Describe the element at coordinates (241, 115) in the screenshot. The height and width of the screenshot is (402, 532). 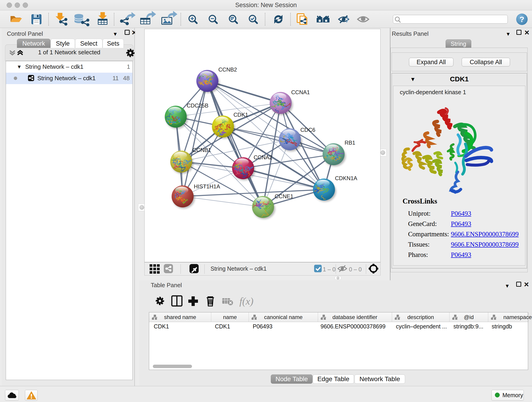
I see `svg-text: CDK1` at that location.